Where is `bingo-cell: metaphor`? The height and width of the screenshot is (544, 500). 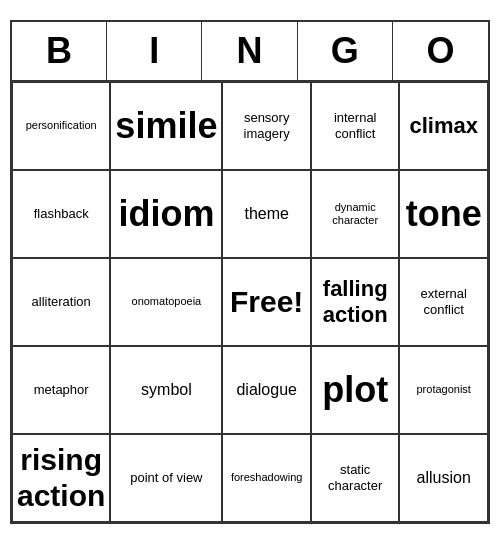 bingo-cell: metaphor is located at coordinates (61, 390).